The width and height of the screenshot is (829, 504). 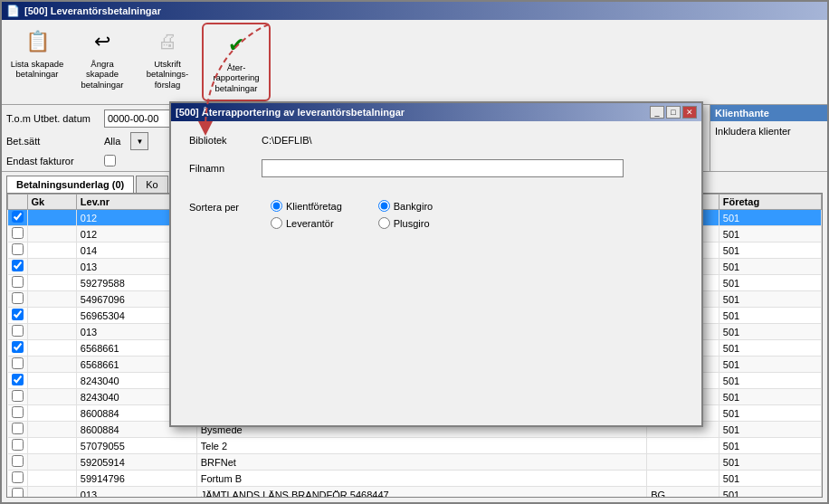 What do you see at coordinates (290, 112) in the screenshot?
I see `modal-title: [500] Återrapportering av leverantörsbet…` at bounding box center [290, 112].